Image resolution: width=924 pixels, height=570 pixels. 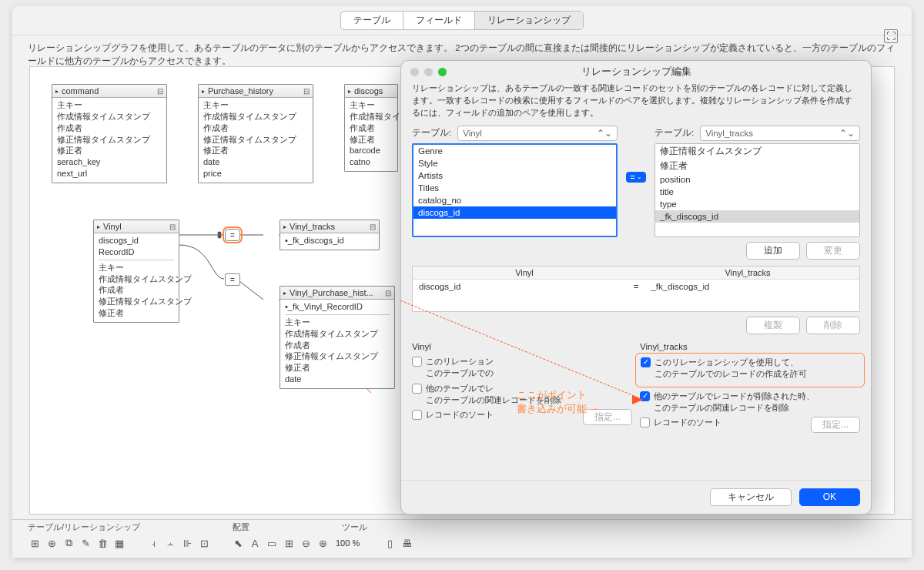 What do you see at coordinates (758, 151) in the screenshot?
I see `list-item: 修正情報タイムスタンプ` at bounding box center [758, 151].